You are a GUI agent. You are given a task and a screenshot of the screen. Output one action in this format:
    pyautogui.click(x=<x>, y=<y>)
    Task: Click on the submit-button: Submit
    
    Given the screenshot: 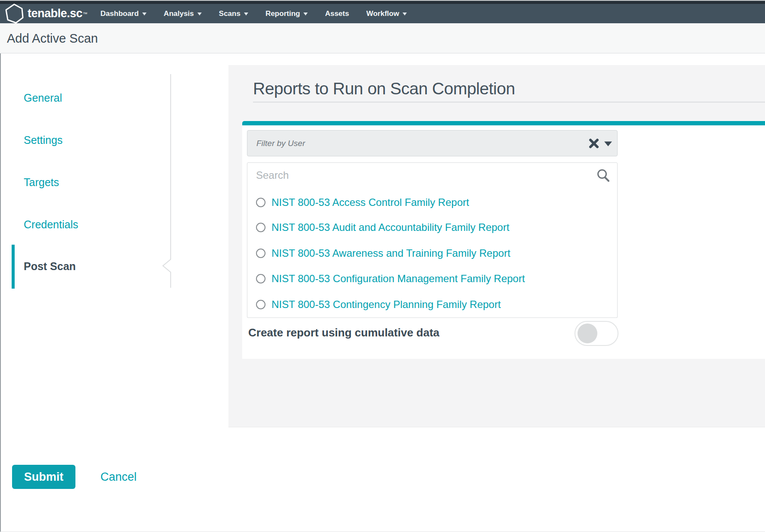 What is the action you would take?
    pyautogui.click(x=44, y=477)
    